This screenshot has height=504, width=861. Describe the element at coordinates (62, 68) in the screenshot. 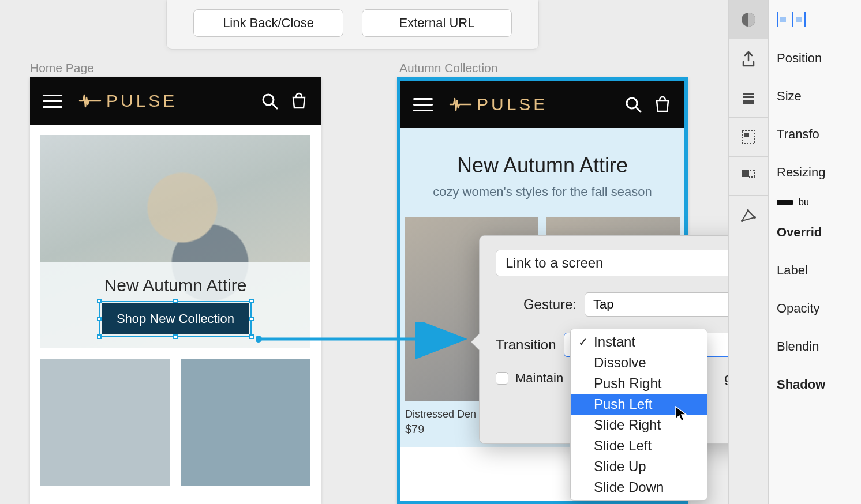

I see `artboard-label-home: Home Page` at that location.